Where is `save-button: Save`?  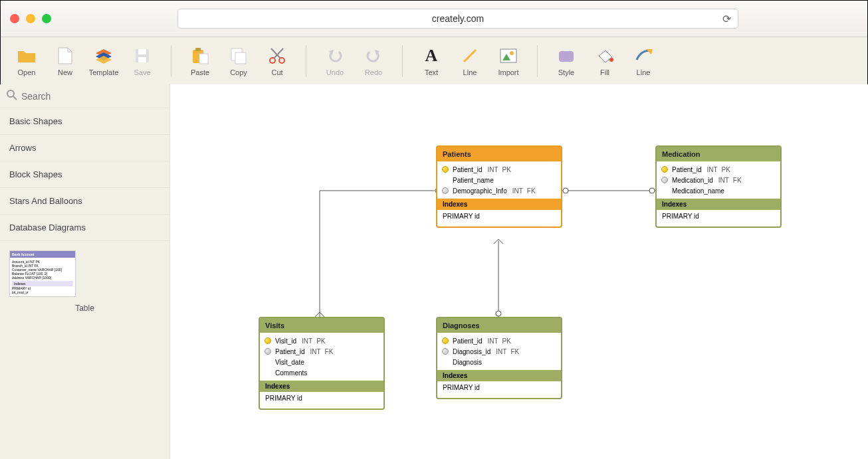 save-button: Save is located at coordinates (142, 61).